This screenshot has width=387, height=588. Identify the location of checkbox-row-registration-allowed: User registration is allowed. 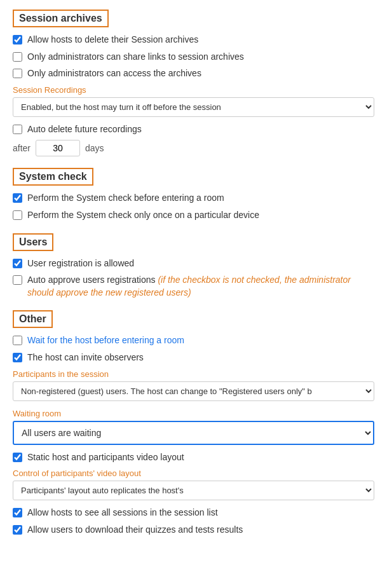
(193, 264).